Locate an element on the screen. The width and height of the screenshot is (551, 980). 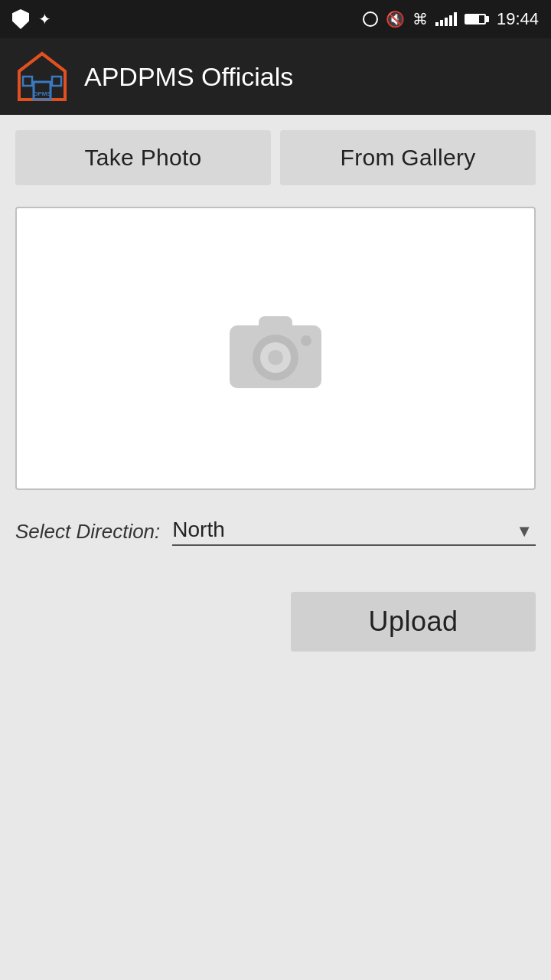
from-gallery-button: From Gallery is located at coordinates (408, 158).